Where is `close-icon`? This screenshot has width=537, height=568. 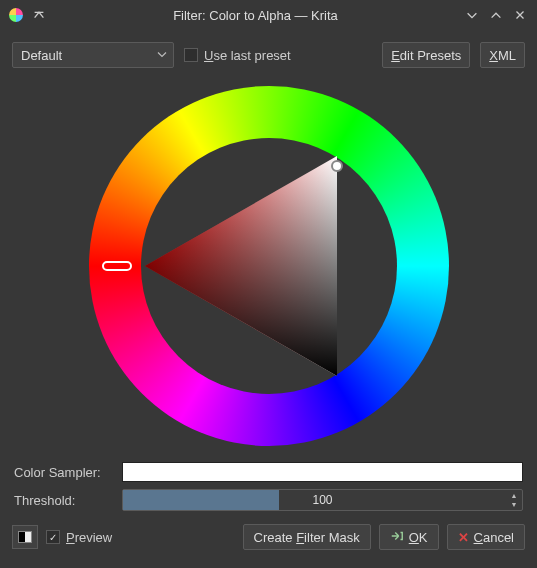
close-icon is located at coordinates (520, 15).